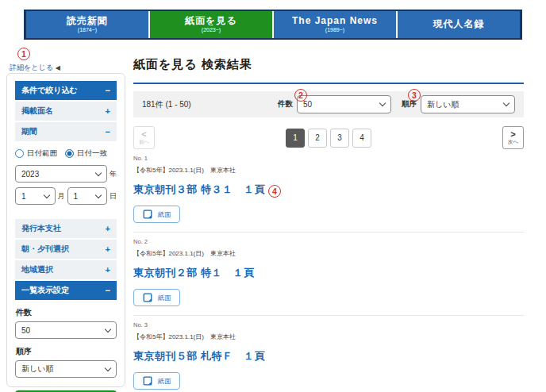 The image size is (546, 392). Describe the element at coordinates (92, 154) in the screenshot. I see `radio-date-exact-label: 日付一致` at that location.